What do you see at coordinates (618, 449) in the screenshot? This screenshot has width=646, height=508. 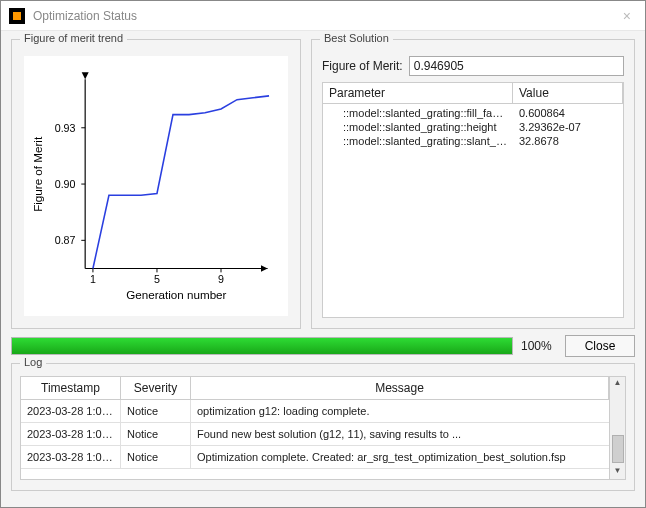 I see `scroll-thumb` at bounding box center [618, 449].